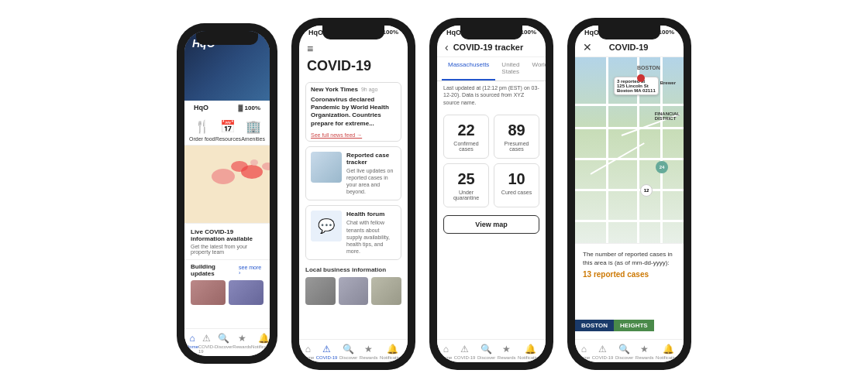 This screenshot has width=868, height=387. I want to click on phone1-status: HqO ▓ 100%, so click(227, 107).